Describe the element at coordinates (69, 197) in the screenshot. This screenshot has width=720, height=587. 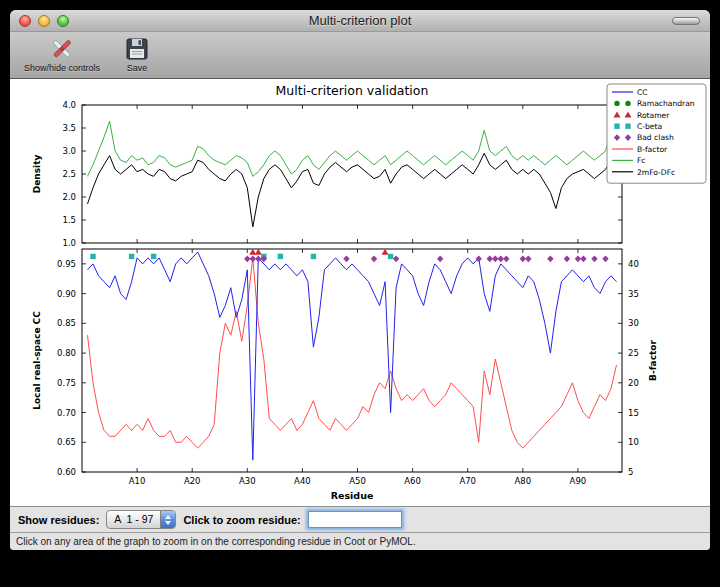
I see `svg-text: 2.0` at that location.